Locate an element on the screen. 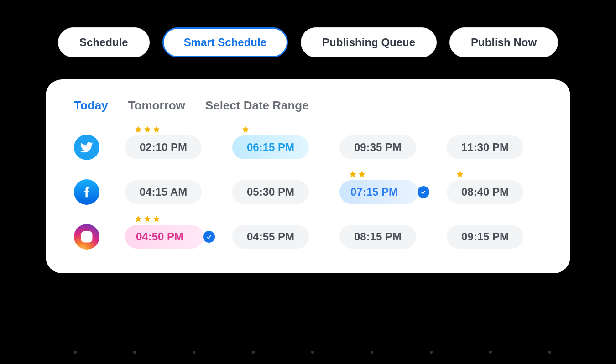 Image resolution: width=616 pixels, height=364 pixels. time-chip: 09:15 PM is located at coordinates (485, 237).